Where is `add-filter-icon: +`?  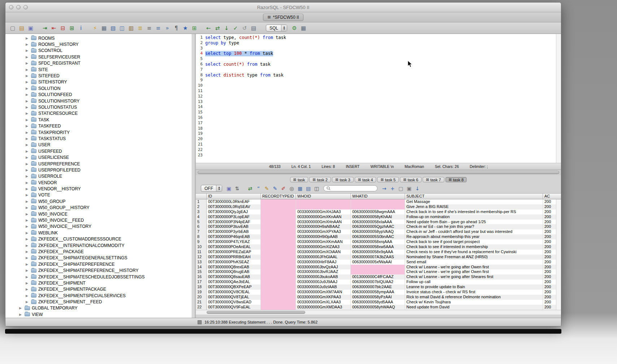 add-filter-icon: + is located at coordinates (392, 188).